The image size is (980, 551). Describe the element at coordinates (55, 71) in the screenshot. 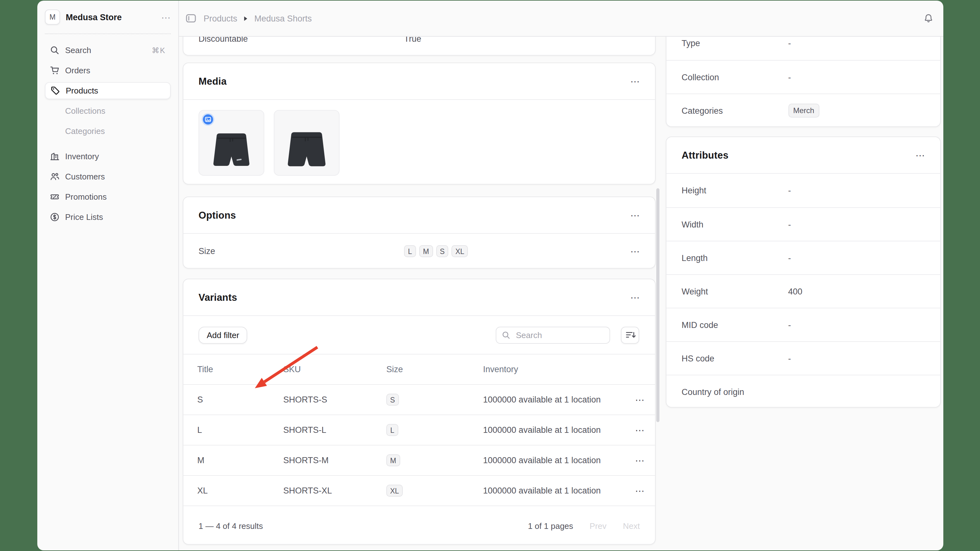

I see `orders-cart-icon` at that location.